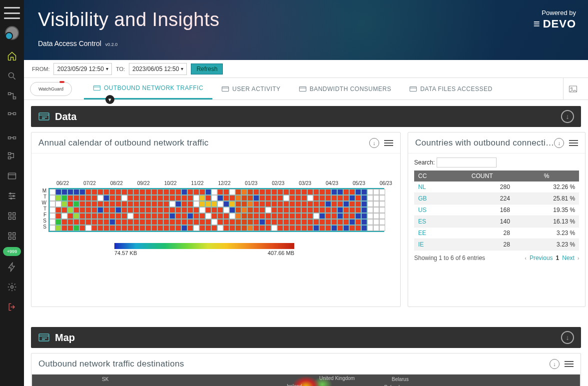  I want to click on countries-search-label: Search:, so click(425, 162).